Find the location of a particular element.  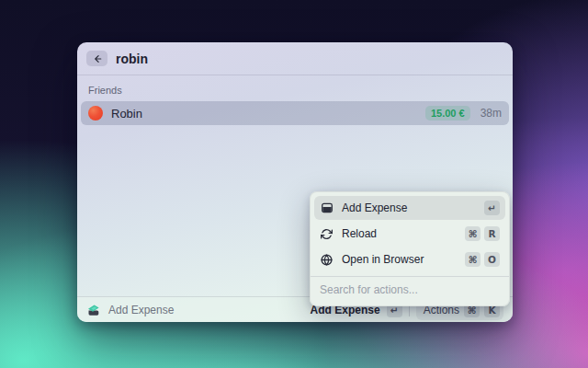

list-item-robin: Robin 15.00 € 38m is located at coordinates (295, 113).